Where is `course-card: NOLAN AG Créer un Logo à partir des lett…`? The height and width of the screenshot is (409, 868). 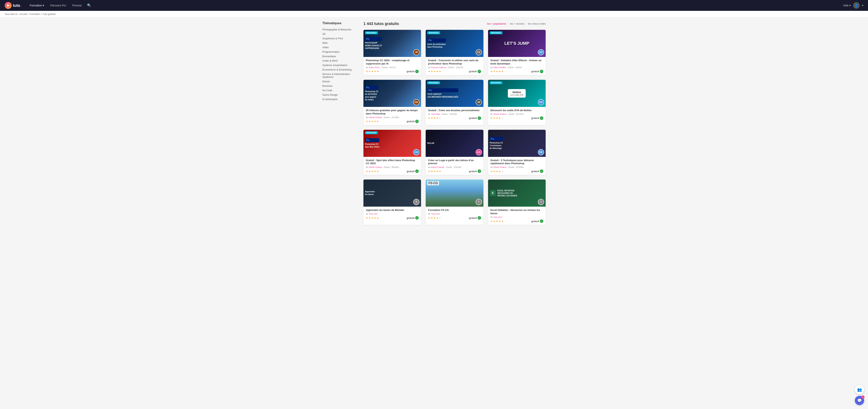 course-card: NOLAN AG Créer un Logo à partir des lett… is located at coordinates (454, 152).